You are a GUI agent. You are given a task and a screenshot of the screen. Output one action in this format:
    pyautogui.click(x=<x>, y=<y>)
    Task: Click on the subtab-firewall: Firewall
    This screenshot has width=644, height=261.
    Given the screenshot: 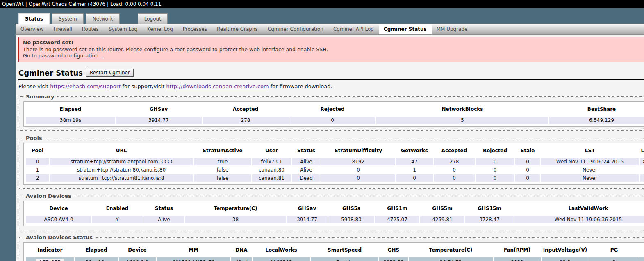 What is the action you would take?
    pyautogui.click(x=63, y=29)
    